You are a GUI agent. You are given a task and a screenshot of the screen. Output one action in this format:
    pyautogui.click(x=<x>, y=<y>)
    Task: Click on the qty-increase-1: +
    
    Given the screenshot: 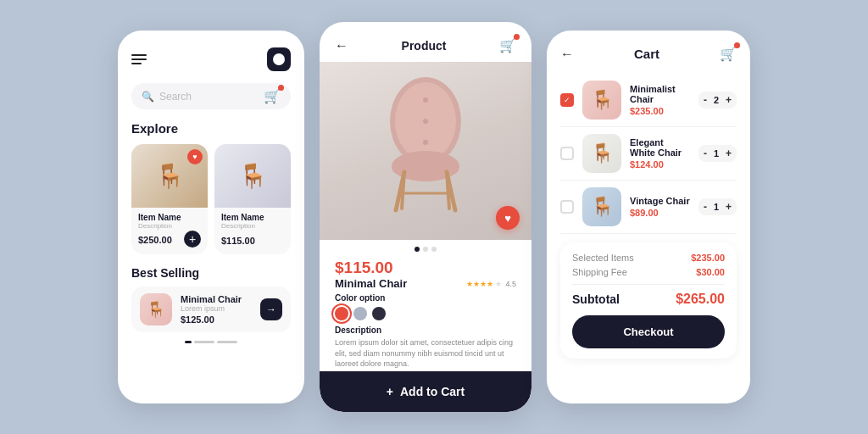 What is the action you would take?
    pyautogui.click(x=729, y=100)
    